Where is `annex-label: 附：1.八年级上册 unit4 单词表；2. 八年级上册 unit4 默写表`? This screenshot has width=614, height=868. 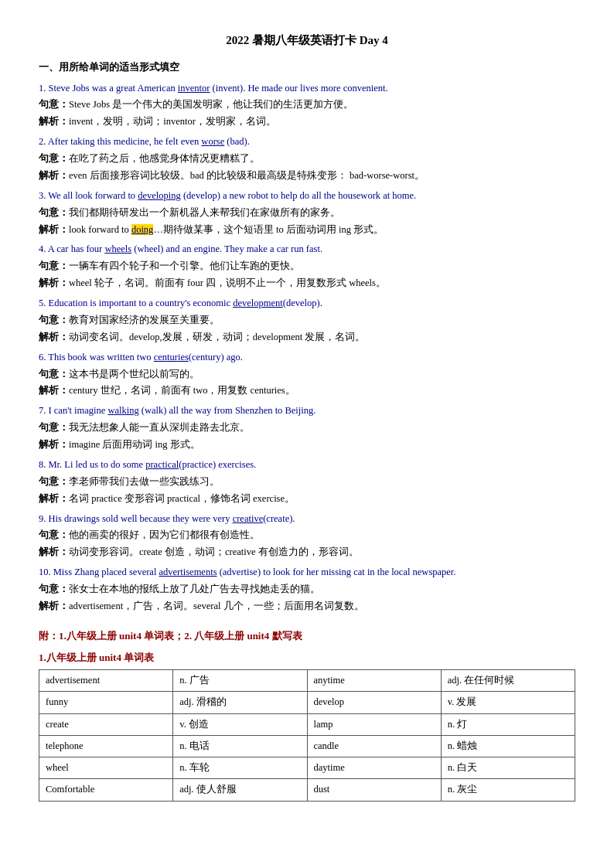 annex-label: 附：1.八年级上册 unit4 单词表；2. 八年级上册 unit4 默写表 is located at coordinates (307, 636).